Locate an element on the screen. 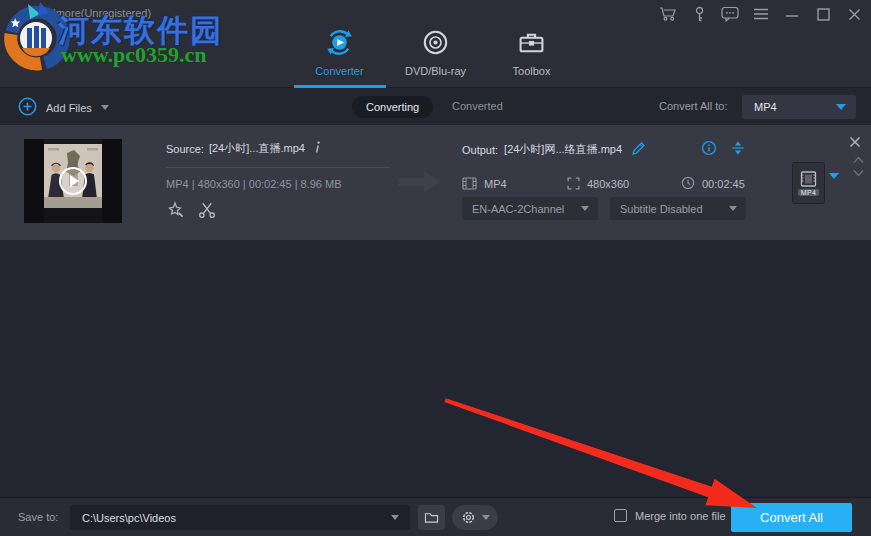 The width and height of the screenshot is (871, 536). global-format-value: MP4 is located at coordinates (766, 107).